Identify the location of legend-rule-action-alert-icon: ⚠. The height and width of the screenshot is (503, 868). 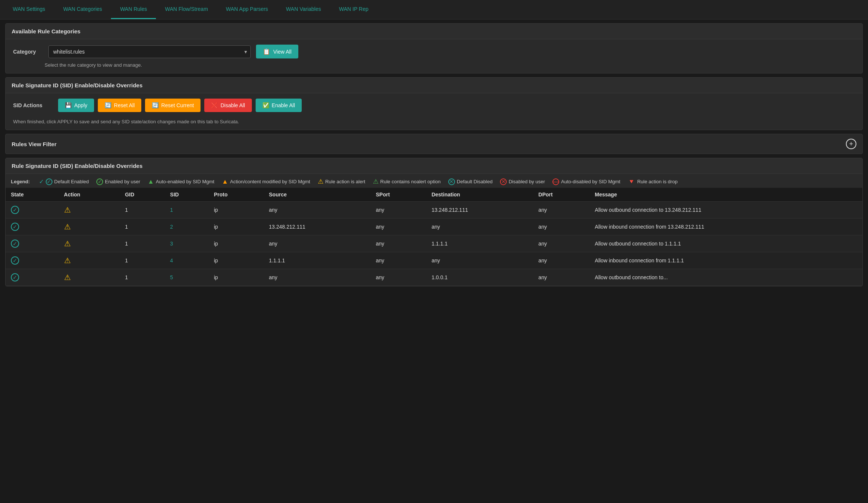
(321, 181).